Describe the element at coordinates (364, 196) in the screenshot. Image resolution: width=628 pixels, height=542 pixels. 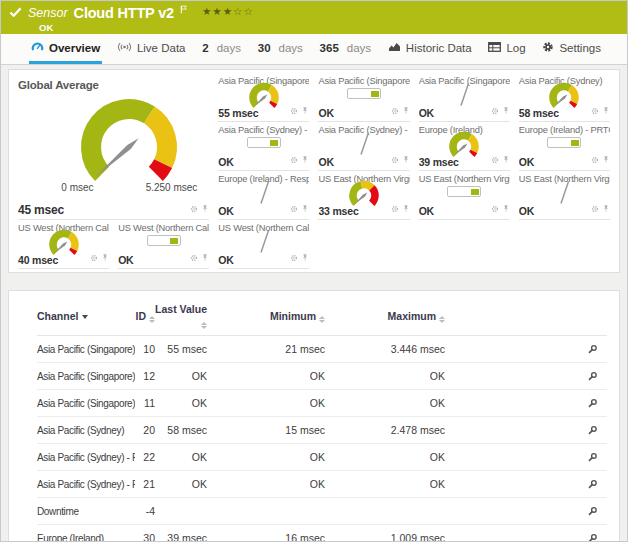
I see `channel-gauge-panel: US East (Northern Virginia) 33 msec` at that location.